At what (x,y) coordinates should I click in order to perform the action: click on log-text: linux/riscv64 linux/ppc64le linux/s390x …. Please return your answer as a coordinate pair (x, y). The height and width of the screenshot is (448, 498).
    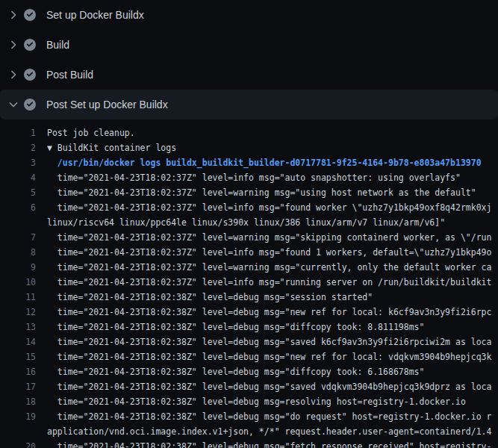
    Looking at the image, I should click on (246, 223).